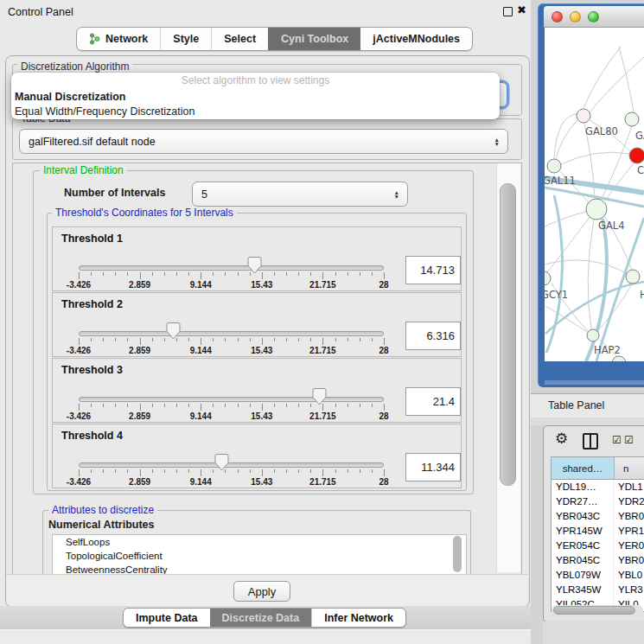  What do you see at coordinates (201, 285) in the screenshot?
I see `slider-tick-label: 9.144` at bounding box center [201, 285].